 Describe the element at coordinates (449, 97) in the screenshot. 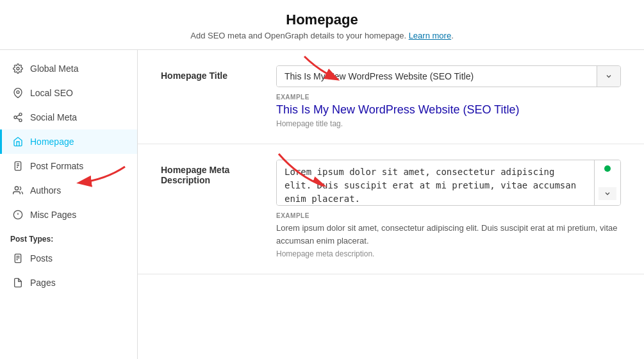

I see `homepage-title-field-content: EXAMPLE This Is My New WordPress Website…` at that location.